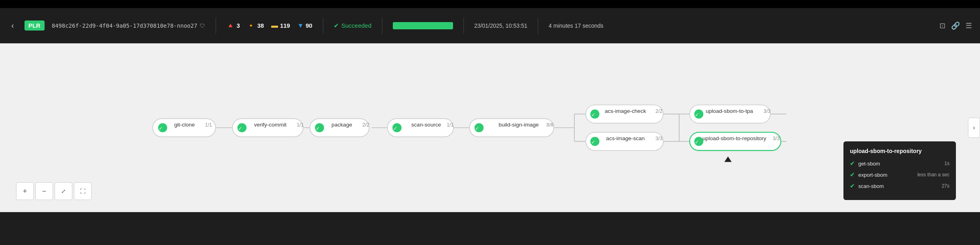 The image size is (980, 245). Describe the element at coordinates (25, 191) in the screenshot. I see `zoom-in-button: +` at that location.